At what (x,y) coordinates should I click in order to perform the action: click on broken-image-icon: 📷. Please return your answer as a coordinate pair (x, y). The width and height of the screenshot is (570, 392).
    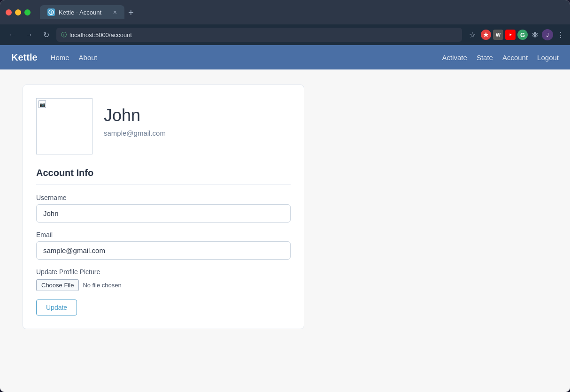
    Looking at the image, I should click on (42, 104).